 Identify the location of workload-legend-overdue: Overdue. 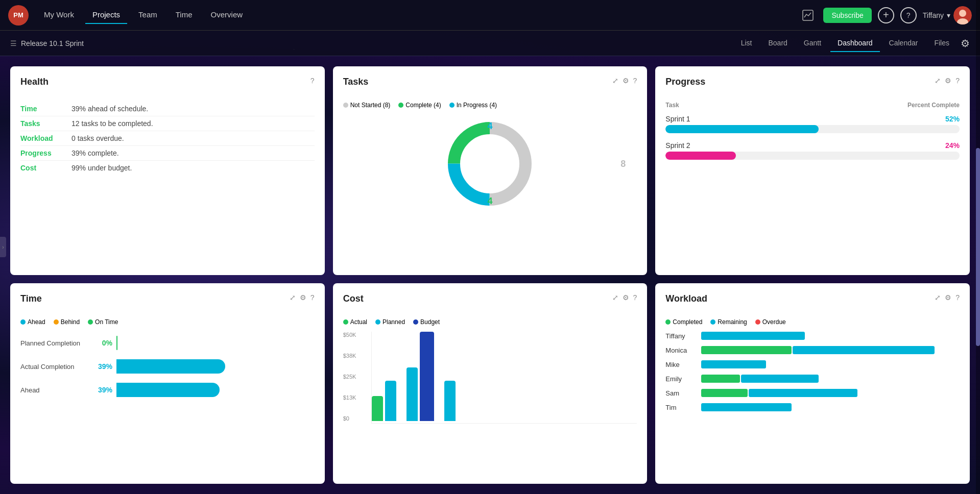
(771, 322).